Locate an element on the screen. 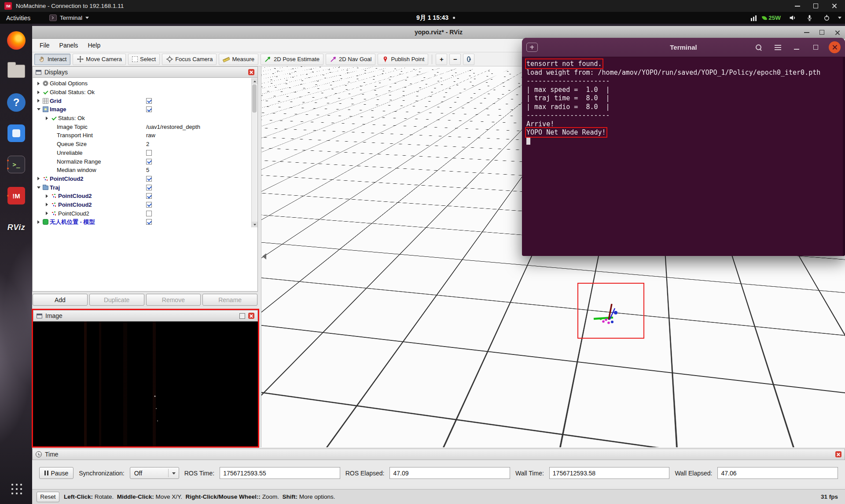 The image size is (845, 504). displays-panel-header: Displays is located at coordinates (145, 72).